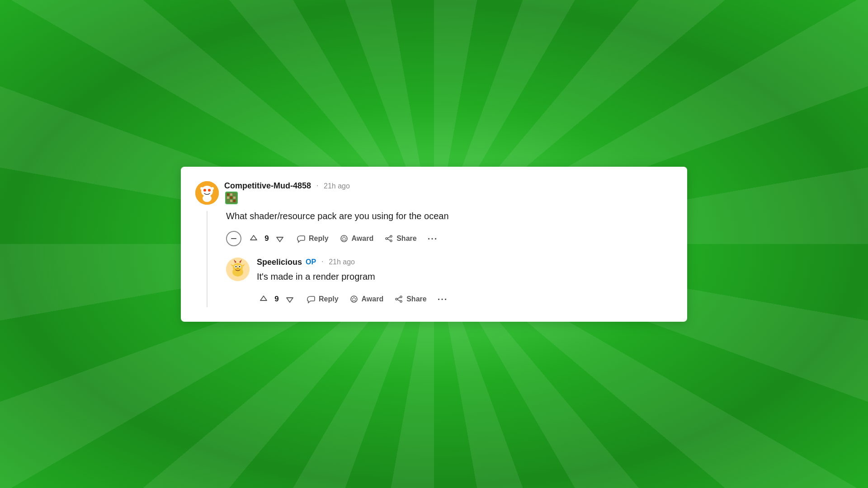 The height and width of the screenshot is (488, 868). I want to click on more-label: ···, so click(433, 239).